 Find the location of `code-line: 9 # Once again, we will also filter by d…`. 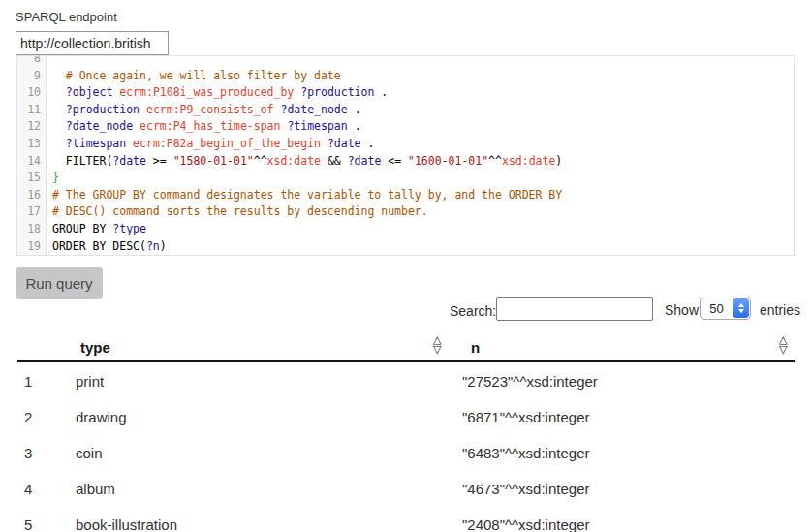

code-line: 9 # Once again, we will also filter by d… is located at coordinates (405, 77).